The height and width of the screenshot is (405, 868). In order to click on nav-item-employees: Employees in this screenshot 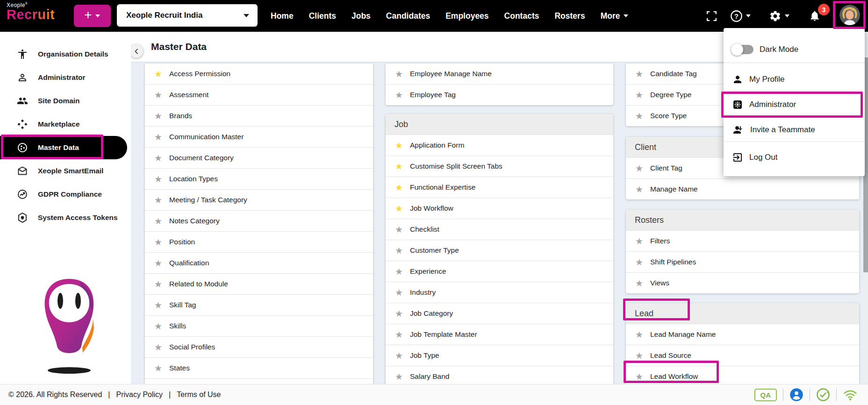, I will do `click(467, 16)`.